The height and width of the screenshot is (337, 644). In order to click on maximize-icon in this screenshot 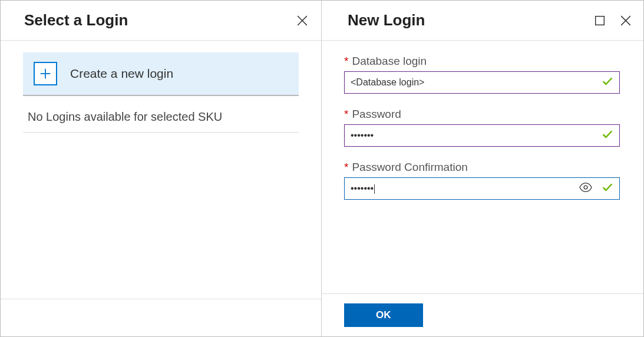, I will do `click(600, 21)`.